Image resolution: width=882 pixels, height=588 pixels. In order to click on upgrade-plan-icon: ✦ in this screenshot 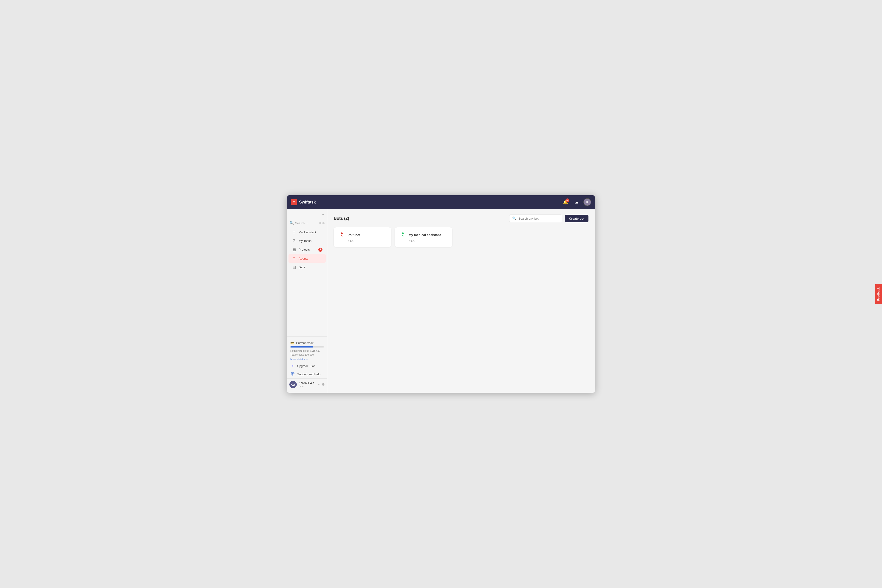, I will do `click(292, 366)`.